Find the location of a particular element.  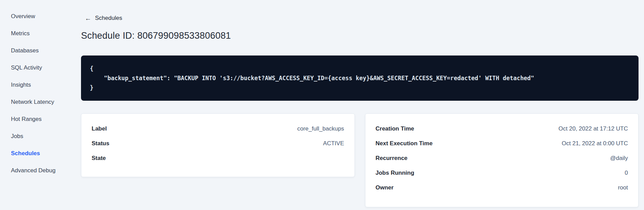

code-line: { is located at coordinates (360, 69).